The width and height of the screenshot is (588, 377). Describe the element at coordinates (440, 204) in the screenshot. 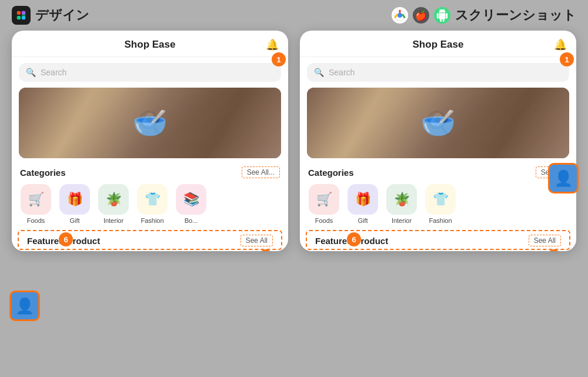

I see `category-fashion-right: 👕 Fashion` at that location.